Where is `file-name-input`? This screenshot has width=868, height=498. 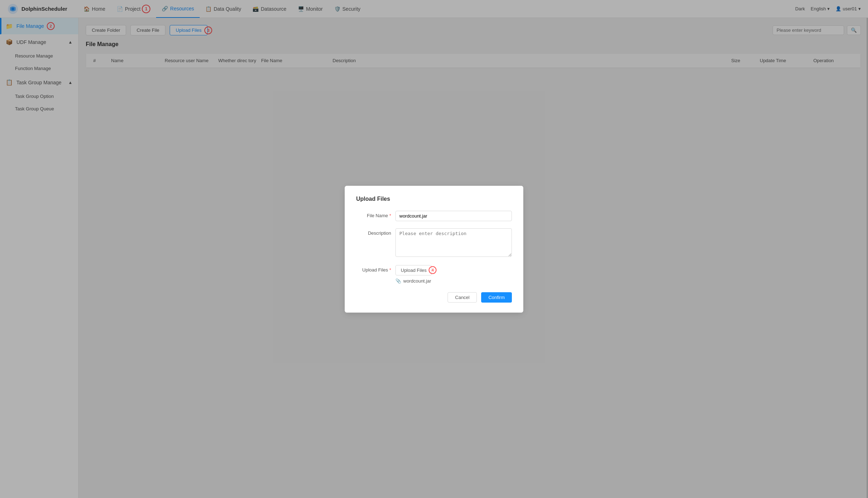 file-name-input is located at coordinates (454, 216).